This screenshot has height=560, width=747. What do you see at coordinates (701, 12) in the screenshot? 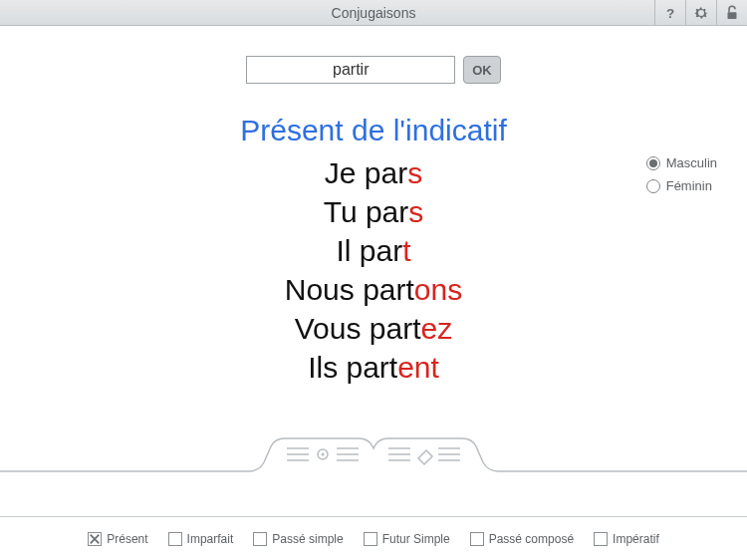
I see `settings-button` at bounding box center [701, 12].